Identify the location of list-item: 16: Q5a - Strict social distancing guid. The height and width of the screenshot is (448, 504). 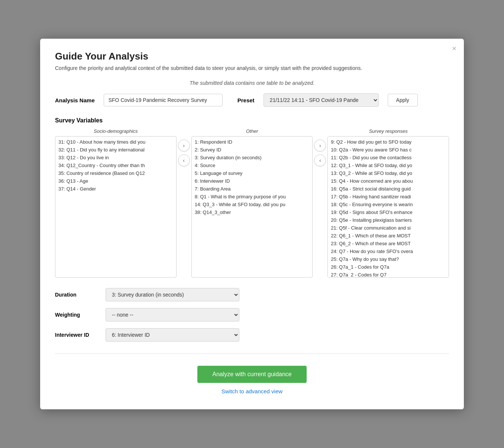
(388, 189).